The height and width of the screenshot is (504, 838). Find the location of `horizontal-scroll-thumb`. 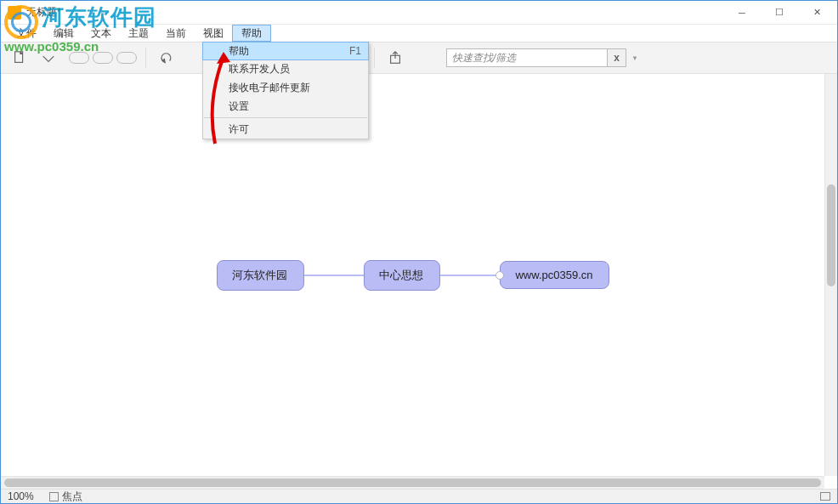

horizontal-scroll-thumb is located at coordinates (413, 483).